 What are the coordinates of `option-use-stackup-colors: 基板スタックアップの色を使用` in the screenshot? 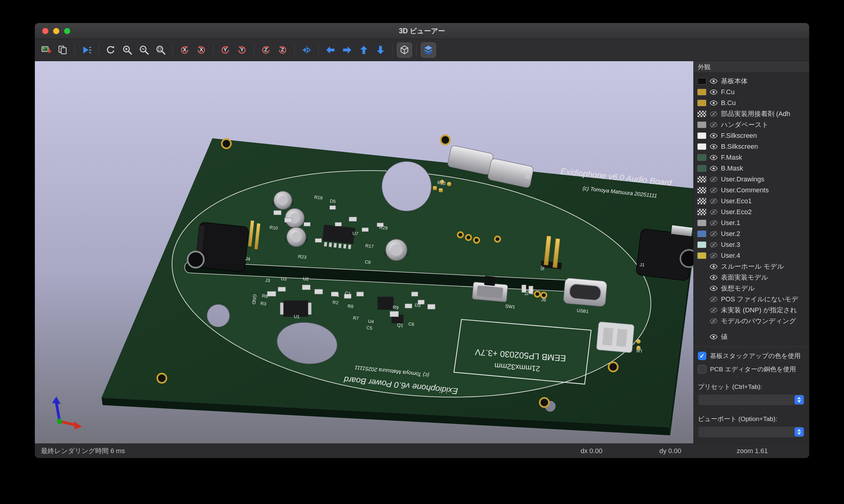 It's located at (751, 356).